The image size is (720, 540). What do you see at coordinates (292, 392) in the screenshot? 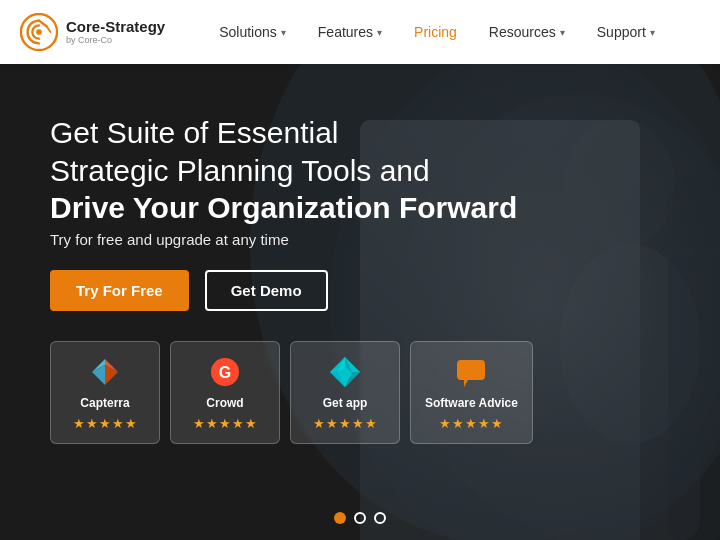
I see `review-cards: Capterra ★★★★★ G Crowd ★★★★★` at bounding box center [292, 392].